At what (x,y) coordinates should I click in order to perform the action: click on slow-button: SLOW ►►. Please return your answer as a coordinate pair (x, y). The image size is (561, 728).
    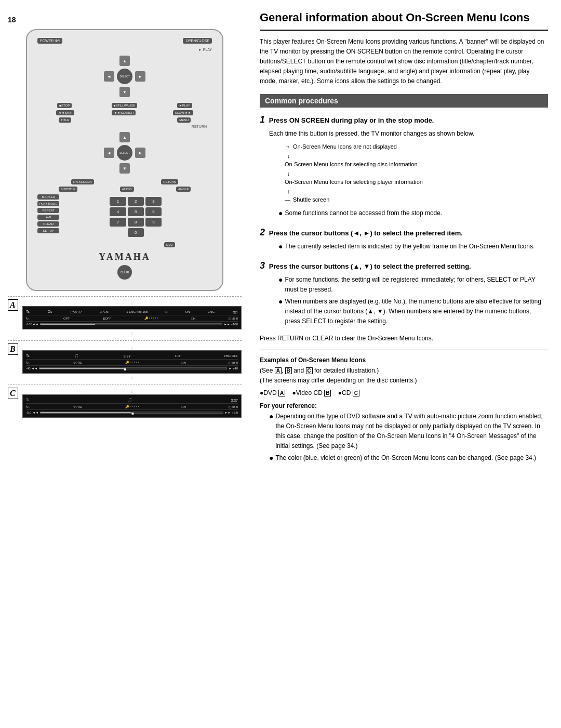
    Looking at the image, I should click on (183, 113).